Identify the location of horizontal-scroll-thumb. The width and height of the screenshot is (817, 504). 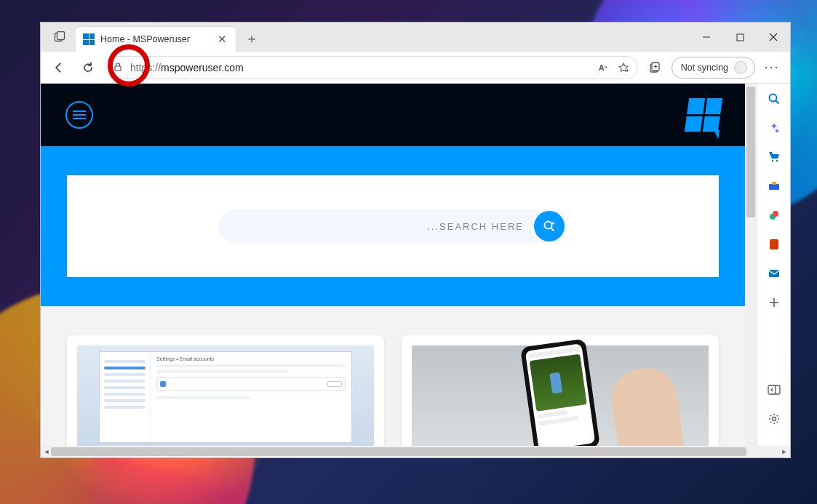
(399, 452).